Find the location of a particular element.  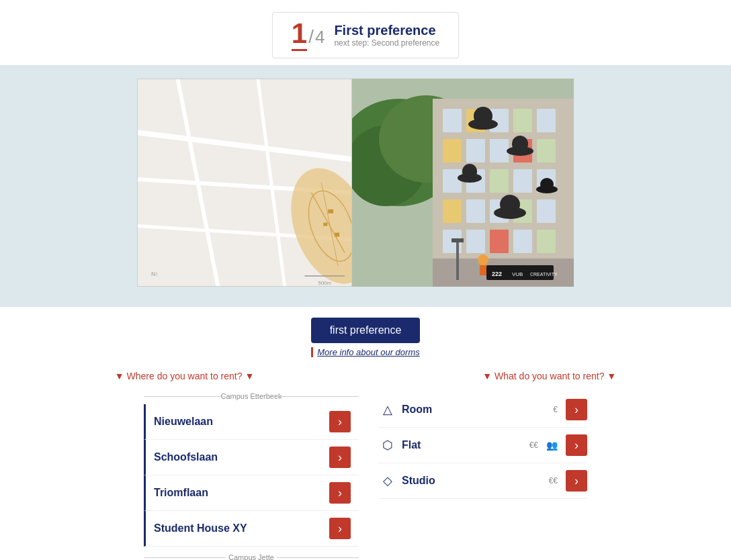

list-item: Nieuwelaan › is located at coordinates (251, 422).